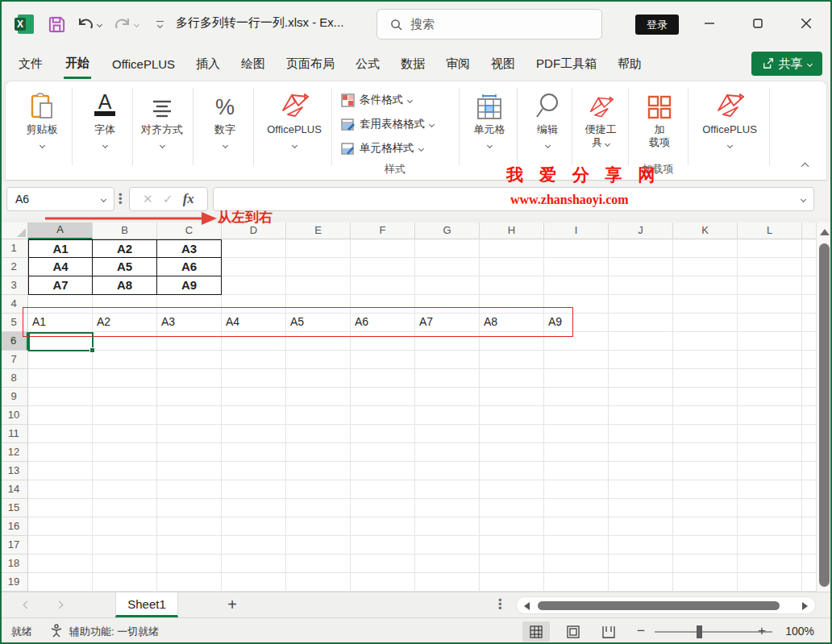 This screenshot has width=832, height=644. What do you see at coordinates (125, 248) in the screenshot?
I see `cell-B1: A2` at bounding box center [125, 248].